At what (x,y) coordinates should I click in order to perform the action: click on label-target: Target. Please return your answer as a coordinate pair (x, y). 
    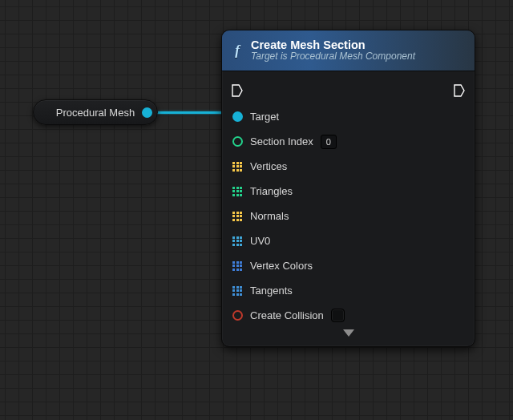
    Looking at the image, I should click on (265, 117).